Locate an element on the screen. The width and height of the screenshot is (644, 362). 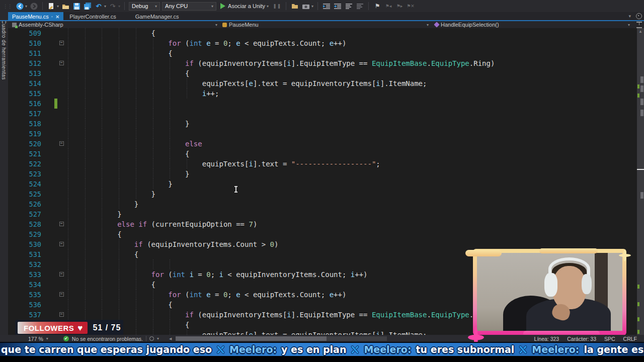
code-line: 528 else if (currentEquipOption == 7) is located at coordinates (323, 224).